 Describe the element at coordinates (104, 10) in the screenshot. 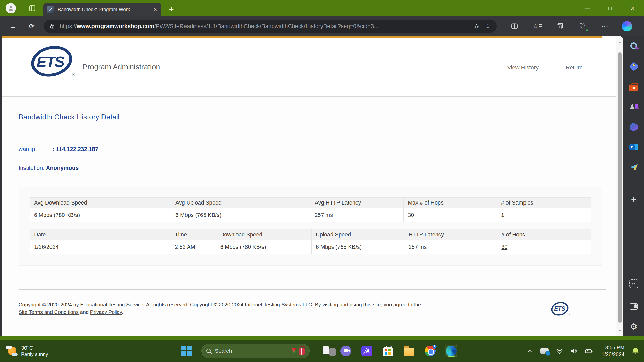

I see `tab-title: Bandwidth Check: Program Work` at that location.